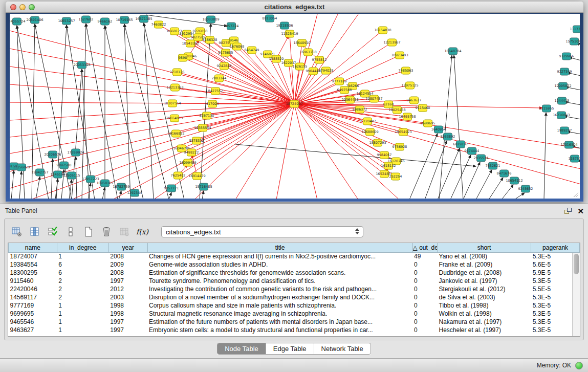  What do you see at coordinates (174, 118) in the screenshot?
I see `graph-node: 19654913` at bounding box center [174, 118].